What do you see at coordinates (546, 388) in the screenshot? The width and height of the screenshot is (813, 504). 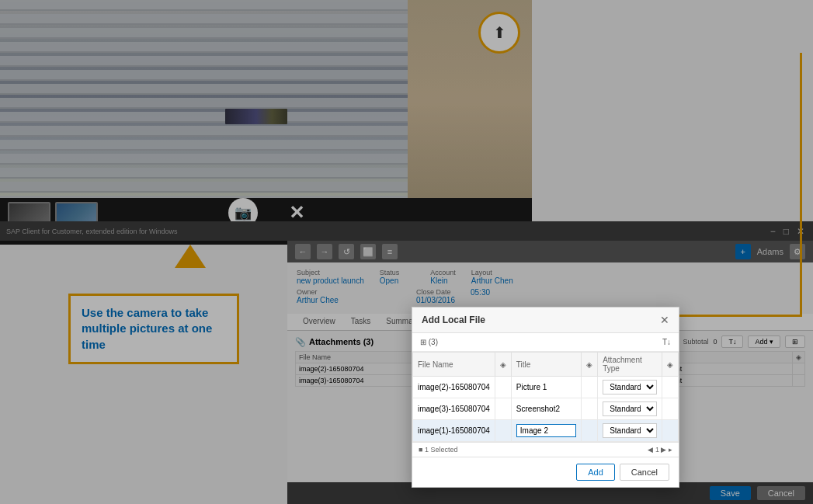 I see `modal-table-row: image(2)-165080704 Picture 1 Standard At…` at bounding box center [546, 388].